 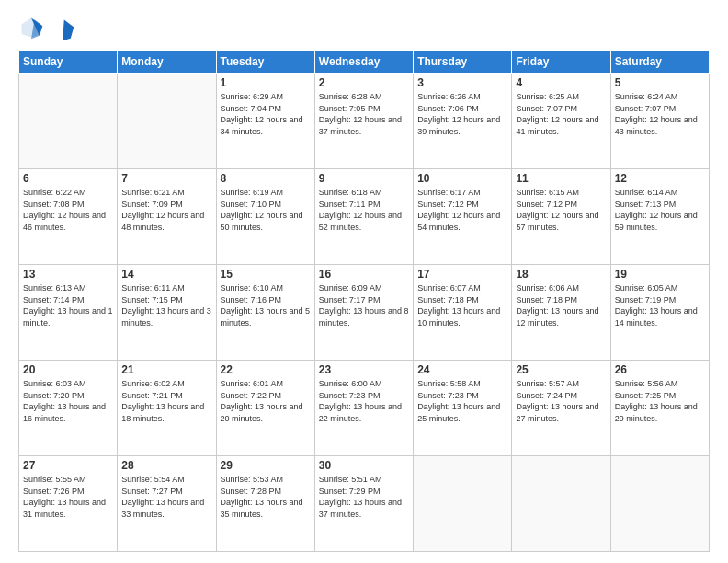 What do you see at coordinates (660, 178) in the screenshot?
I see `day-number: 12` at bounding box center [660, 178].